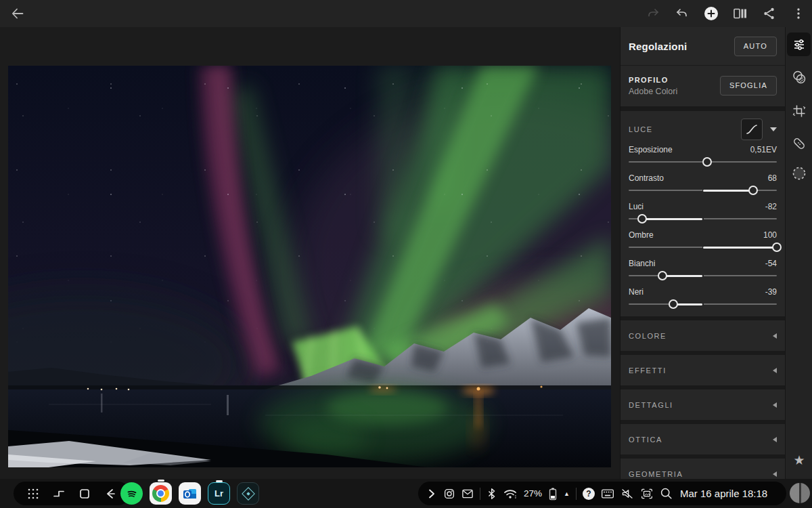  What do you see at coordinates (724, 493) in the screenshot?
I see `clock: Mar 16 aprile 18:18` at bounding box center [724, 493].